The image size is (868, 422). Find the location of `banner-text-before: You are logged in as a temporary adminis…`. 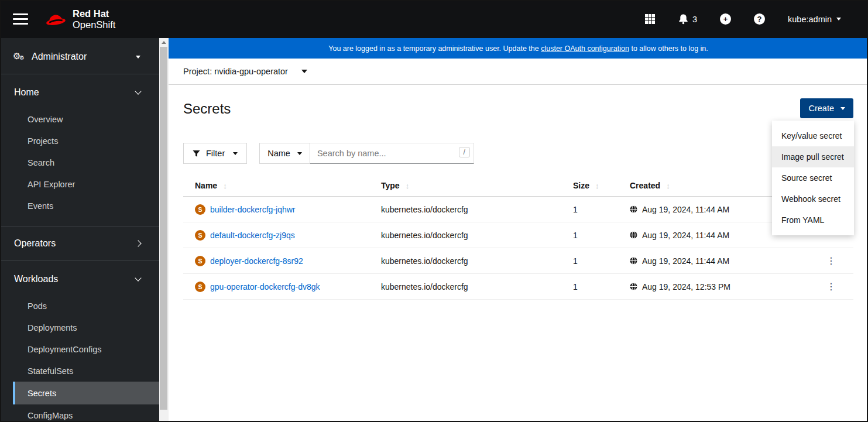

banner-text-before: You are logged in as a temporary adminis… is located at coordinates (434, 49).